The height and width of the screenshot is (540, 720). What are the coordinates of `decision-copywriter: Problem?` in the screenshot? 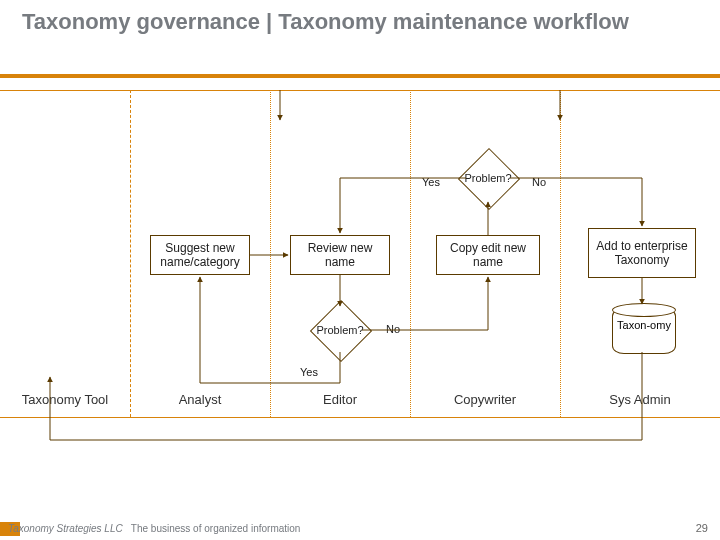 It's located at (488, 178).